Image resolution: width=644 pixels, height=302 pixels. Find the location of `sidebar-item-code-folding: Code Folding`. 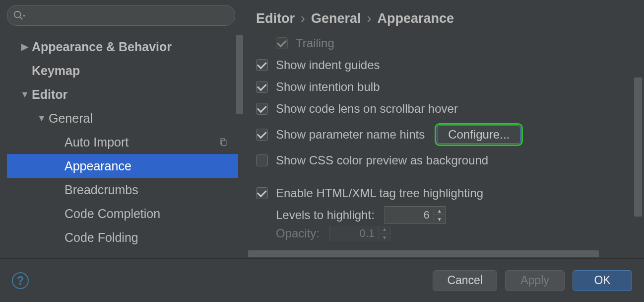

sidebar-item-code-folding: Code Folding is located at coordinates (123, 237).